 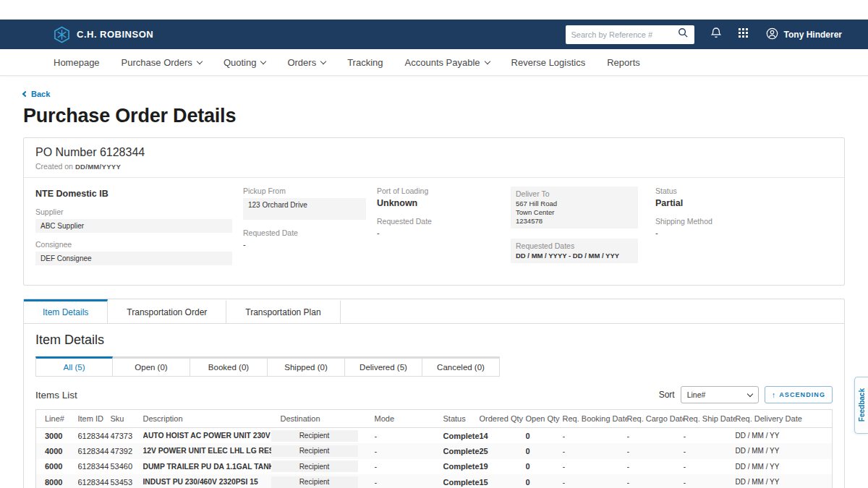 What do you see at coordinates (139, 194) in the screenshot?
I see `order-type: NTE Domestic IB` at bounding box center [139, 194].